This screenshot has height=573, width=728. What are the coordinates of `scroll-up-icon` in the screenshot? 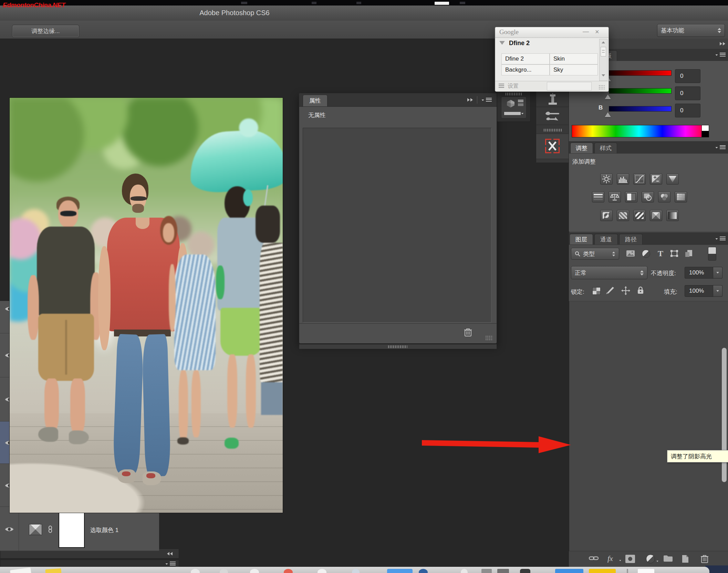 It's located at (603, 42).